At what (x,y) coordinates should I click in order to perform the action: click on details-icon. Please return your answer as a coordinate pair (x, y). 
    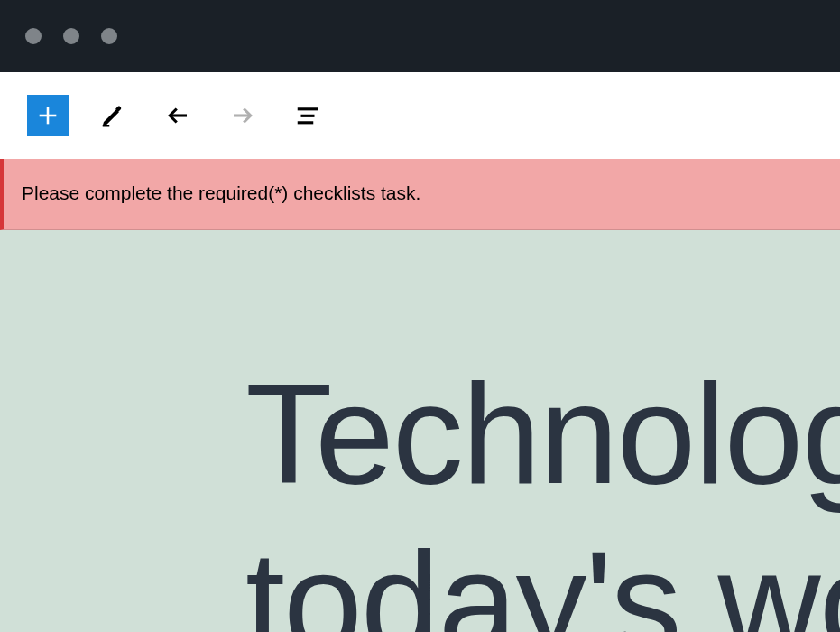
    Looking at the image, I should click on (308, 116).